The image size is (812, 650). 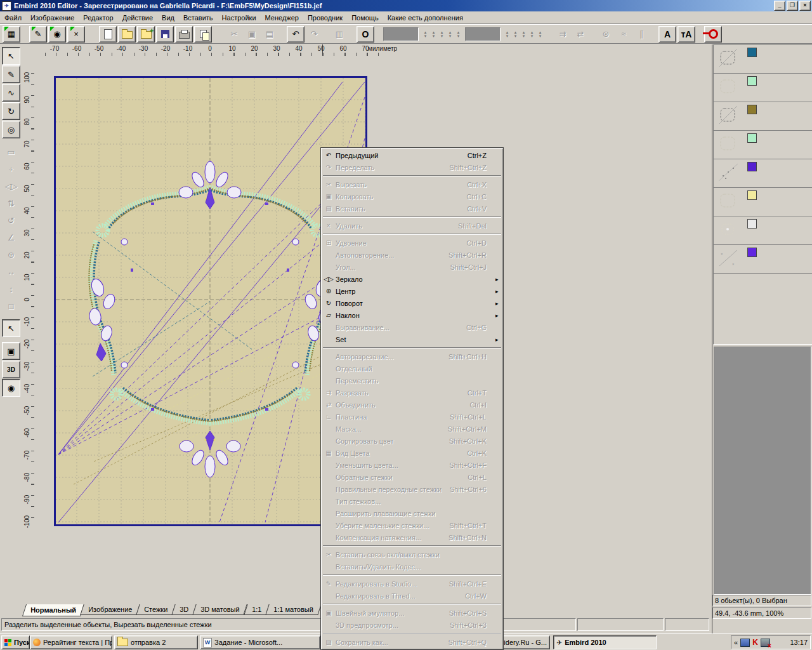 I want to click on menubar-item: Вставить, so click(x=198, y=18).